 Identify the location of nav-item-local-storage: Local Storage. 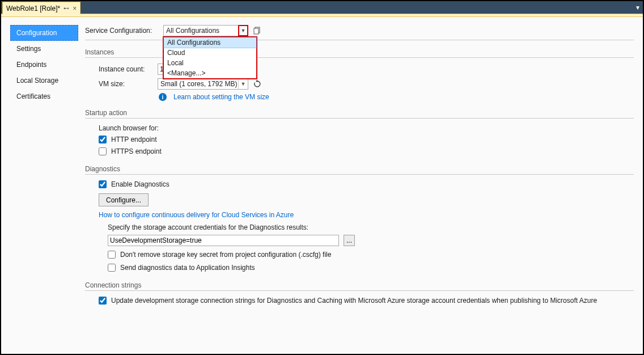
(44, 81).